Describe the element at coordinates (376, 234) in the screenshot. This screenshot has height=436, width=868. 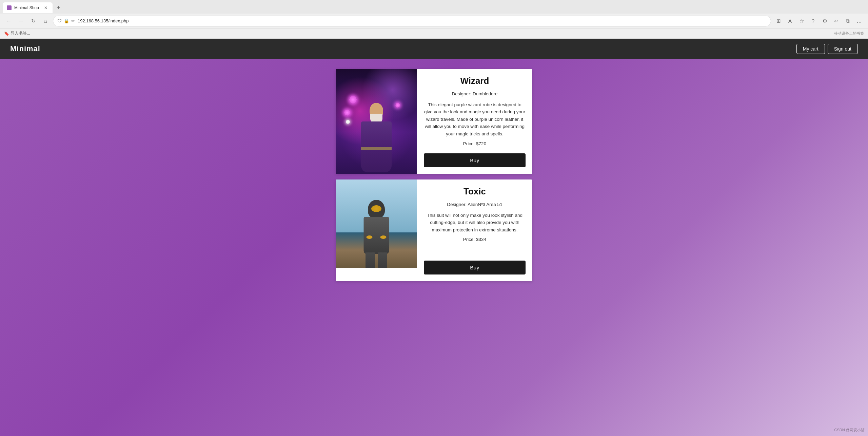
I see `hazmat-figure` at that location.